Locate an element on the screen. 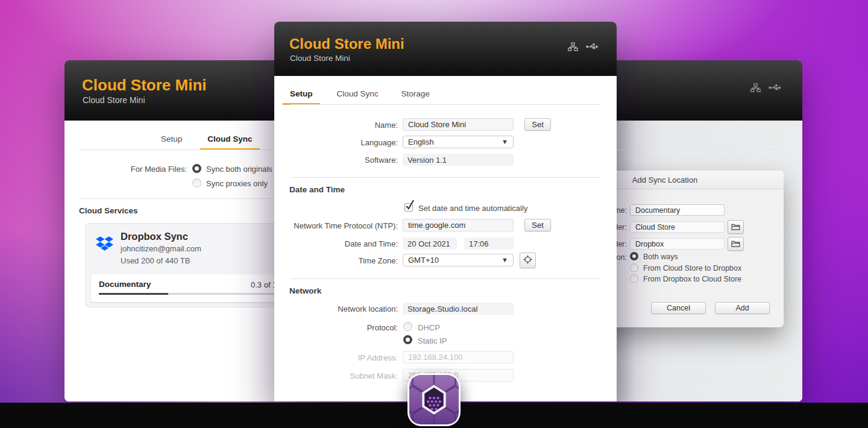 The width and height of the screenshot is (868, 428). sync-progress-fill is located at coordinates (134, 294).